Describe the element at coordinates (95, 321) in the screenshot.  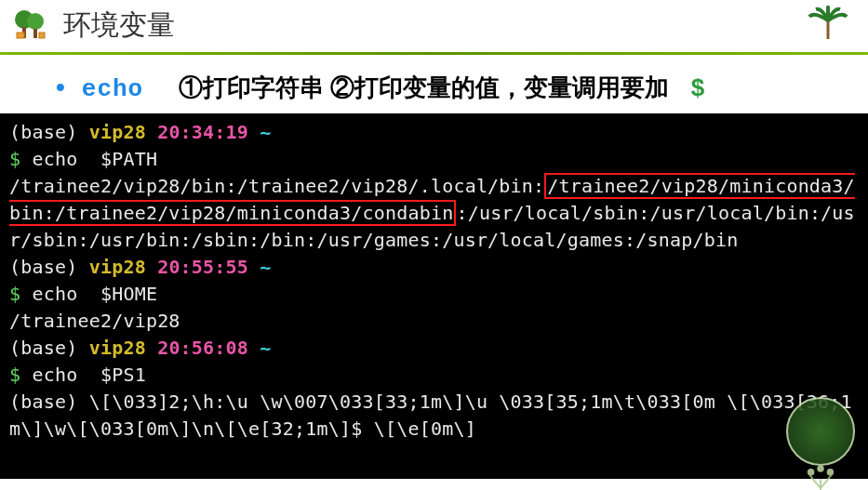
I see `home-output: /trainee2/vip28` at that location.